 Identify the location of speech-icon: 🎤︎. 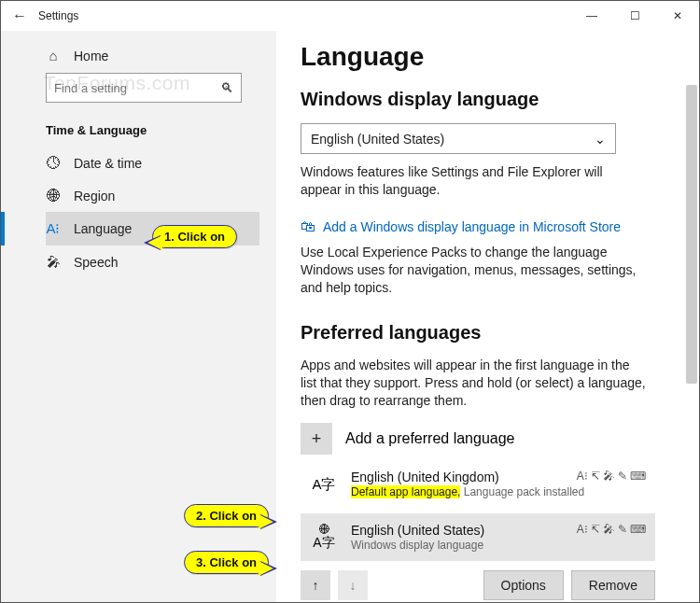
(53, 261).